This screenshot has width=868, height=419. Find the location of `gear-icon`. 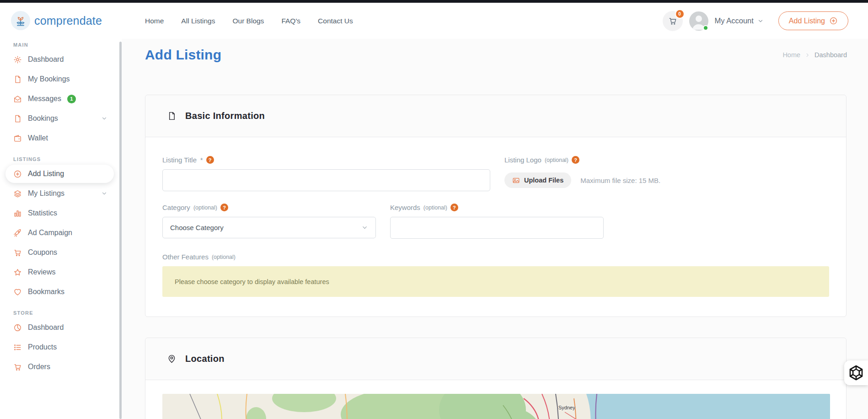

gear-icon is located at coordinates (17, 59).